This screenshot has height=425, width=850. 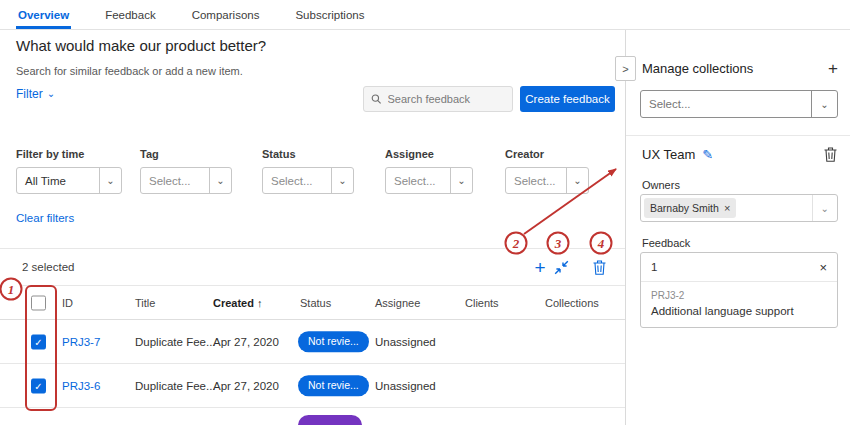 What do you see at coordinates (708, 154) in the screenshot?
I see `edit-collection-button: ✎` at bounding box center [708, 154].